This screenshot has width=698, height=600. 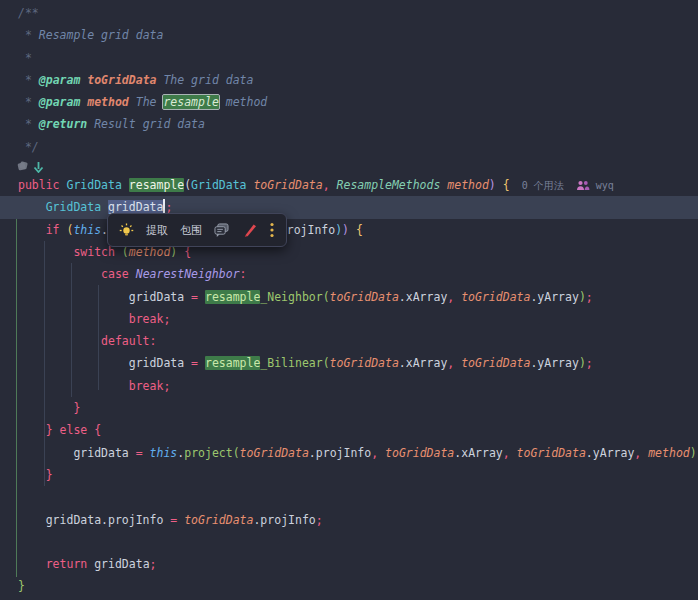 What do you see at coordinates (197, 230) in the screenshot?
I see `floating-toolbar: 提取包围` at bounding box center [197, 230].